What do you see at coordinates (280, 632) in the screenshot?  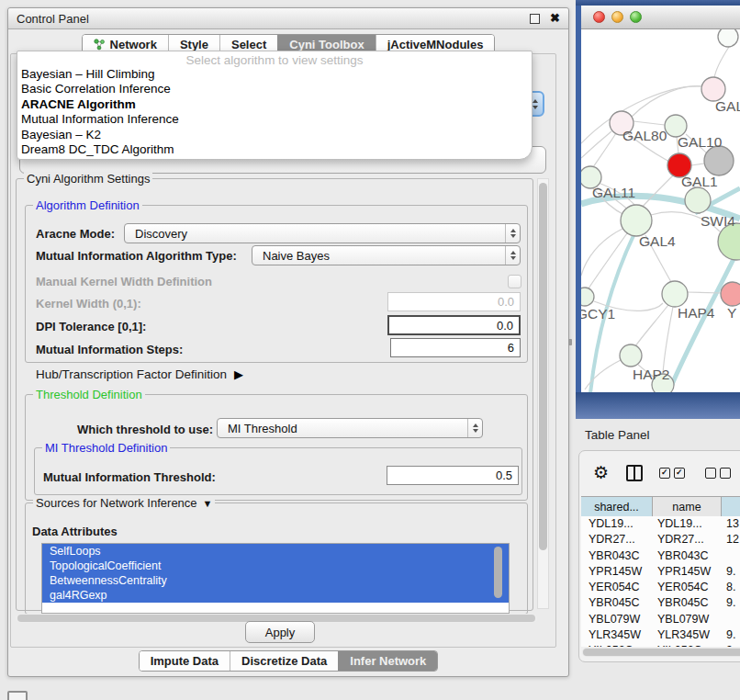 I see `apply-button: Apply` at bounding box center [280, 632].